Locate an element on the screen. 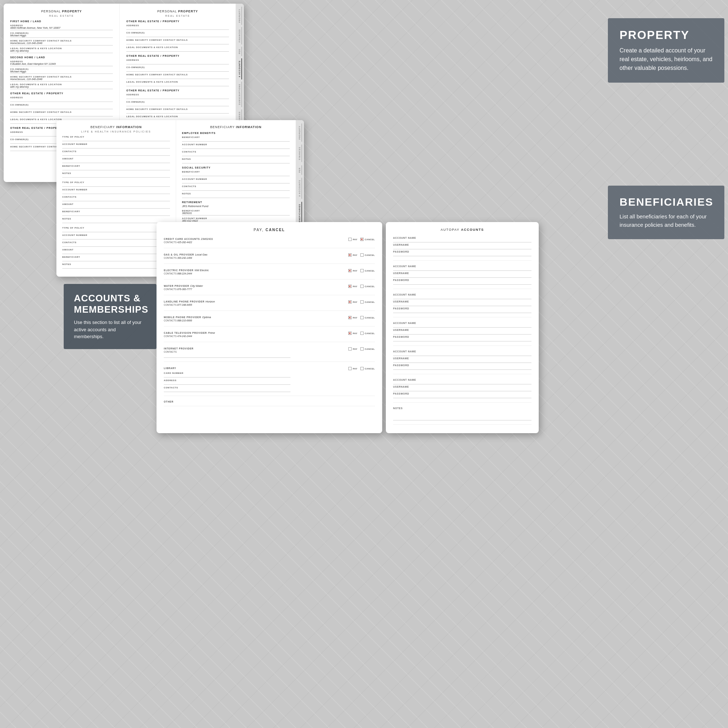  bene-tab-finances: FINANCES is located at coordinates (300, 153).